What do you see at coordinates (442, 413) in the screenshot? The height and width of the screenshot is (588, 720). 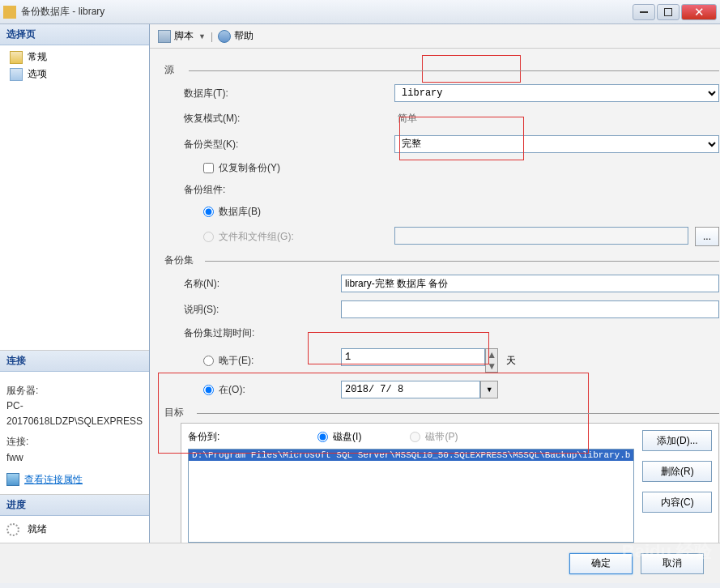 I see `destination-section-label: 目标` at bounding box center [442, 413].